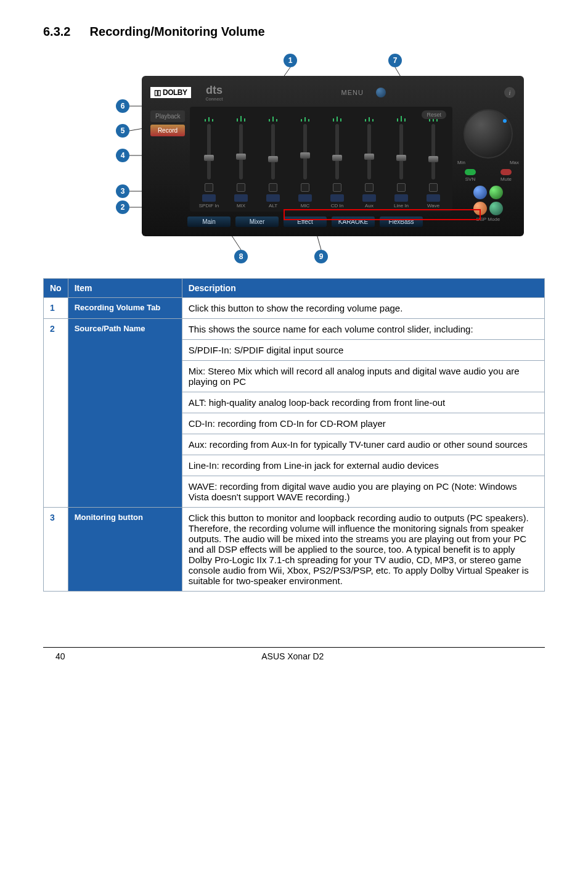 The width and height of the screenshot is (588, 887). I want to click on cell-desc: Click this button to monitor and loopbac…, so click(363, 550).